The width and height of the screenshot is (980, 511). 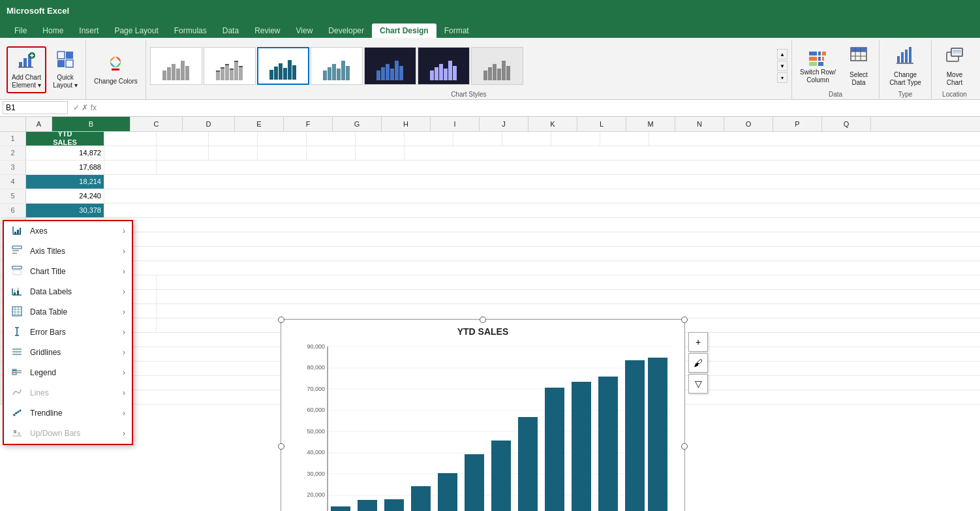 I want to click on move-chart-button: MoveChart, so click(x=955, y=67).